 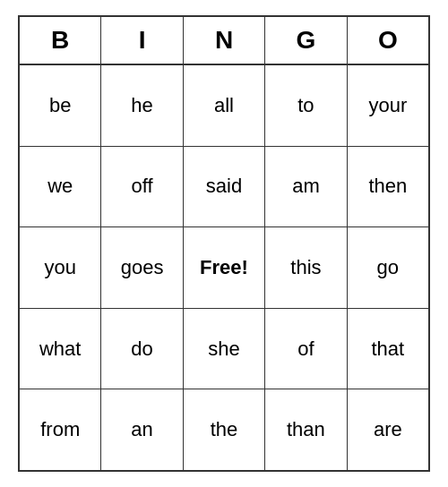 What do you see at coordinates (142, 187) in the screenshot?
I see `bingo-cell-1-1: off` at bounding box center [142, 187].